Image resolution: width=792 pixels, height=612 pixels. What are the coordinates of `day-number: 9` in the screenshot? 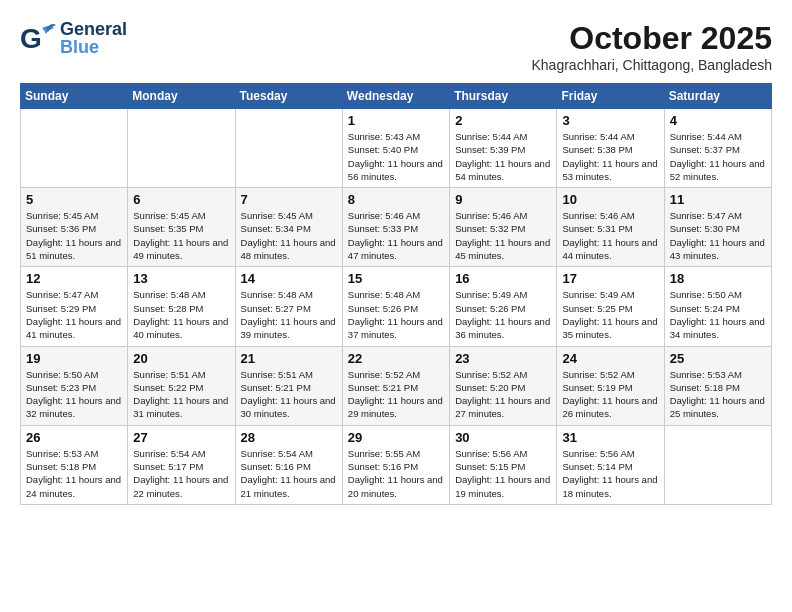 It's located at (503, 200).